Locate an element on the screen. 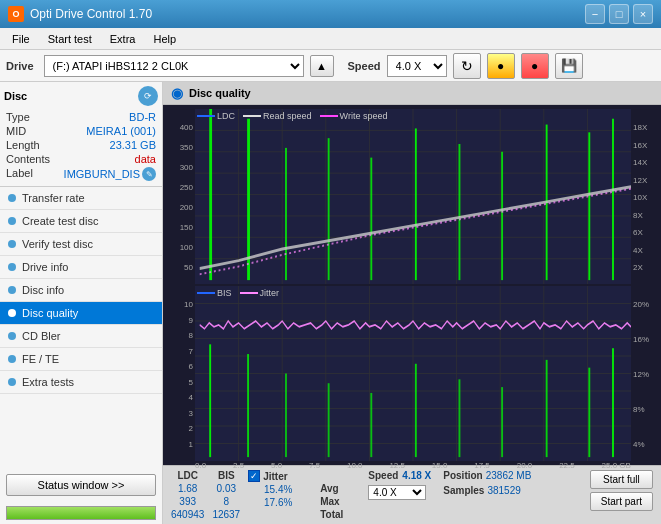 Image resolution: width=661 pixels, height=524 pixels. speed-label: Speed is located at coordinates (364, 66).